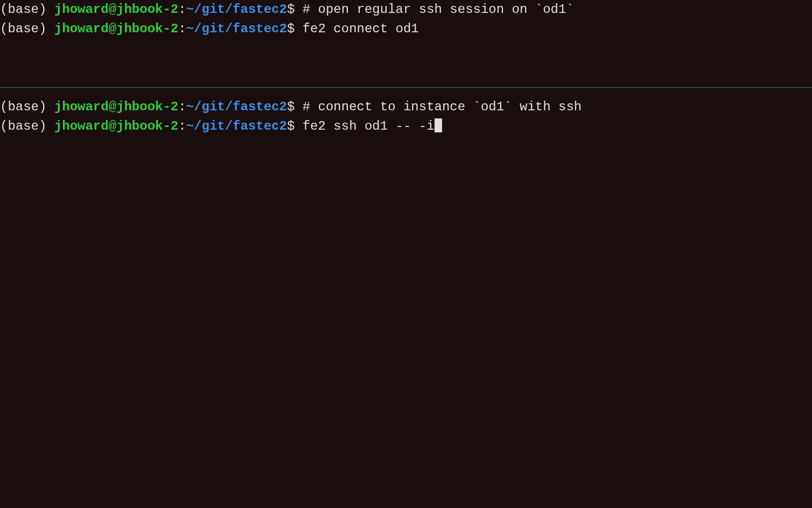 This screenshot has height=508, width=812. Describe the element at coordinates (438, 125) in the screenshot. I see `cursor-icon` at that location.